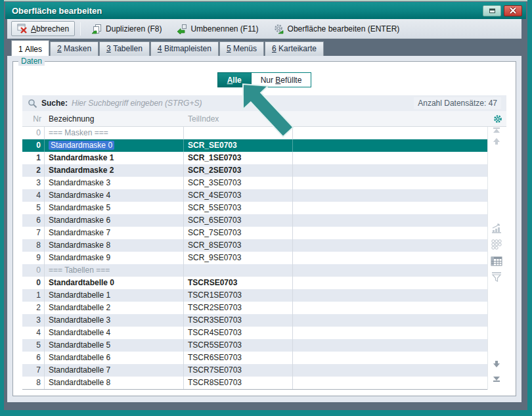 Image resolution: width=532 pixels, height=416 pixels. Describe the element at coordinates (114, 171) in the screenshot. I see `cell-bezeichnung: Standardmaske 2` at that location.